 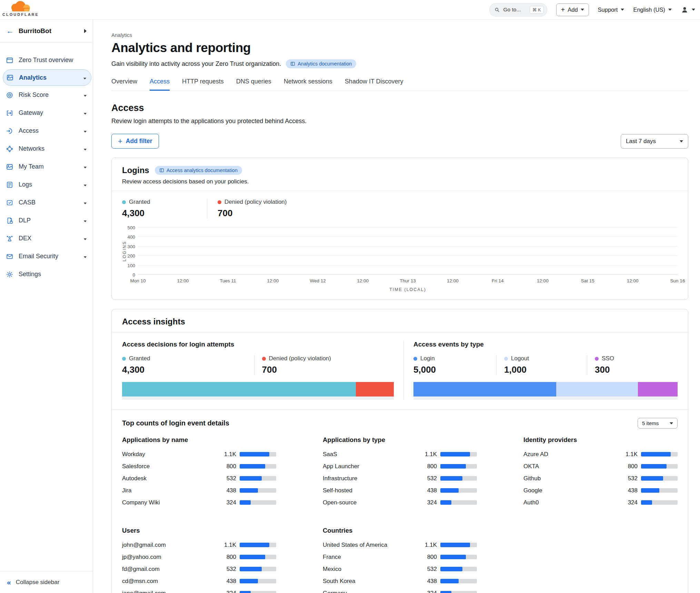 I want to click on cloudflare-cloud-icon, so click(x=21, y=8).